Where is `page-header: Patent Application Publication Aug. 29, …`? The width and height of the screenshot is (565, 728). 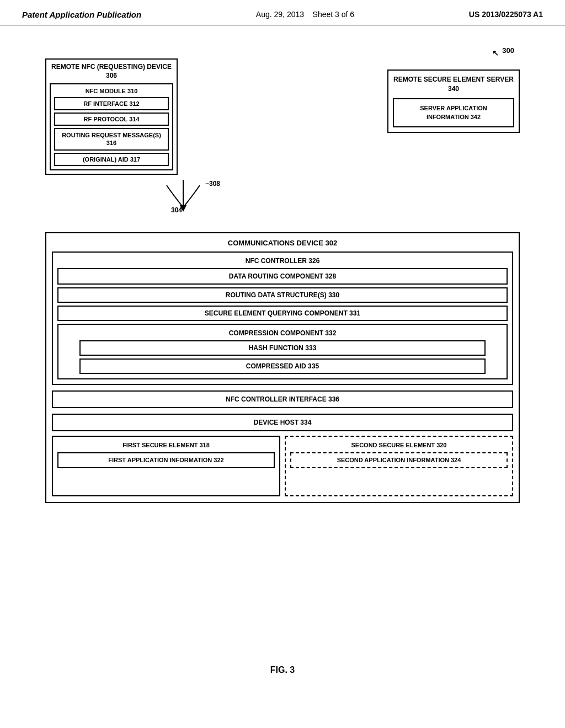 page-header: Patent Application Publication Aug. 29, … is located at coordinates (282, 13).